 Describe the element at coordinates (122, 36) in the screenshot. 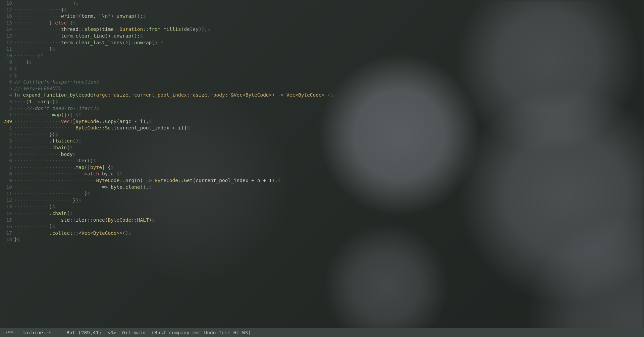

I see `token-fnname: unwrap` at that location.